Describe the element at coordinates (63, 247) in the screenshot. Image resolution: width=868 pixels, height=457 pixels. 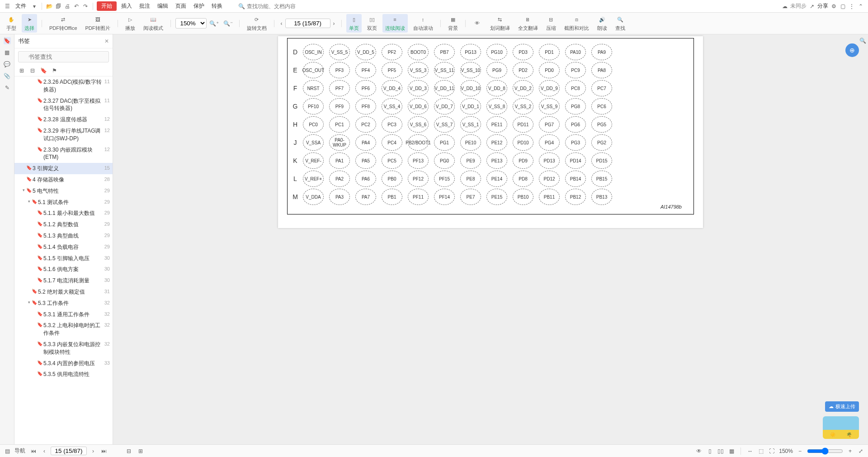
I see `bookmark-item: 🔖5.1.4 负载电容29` at that location.